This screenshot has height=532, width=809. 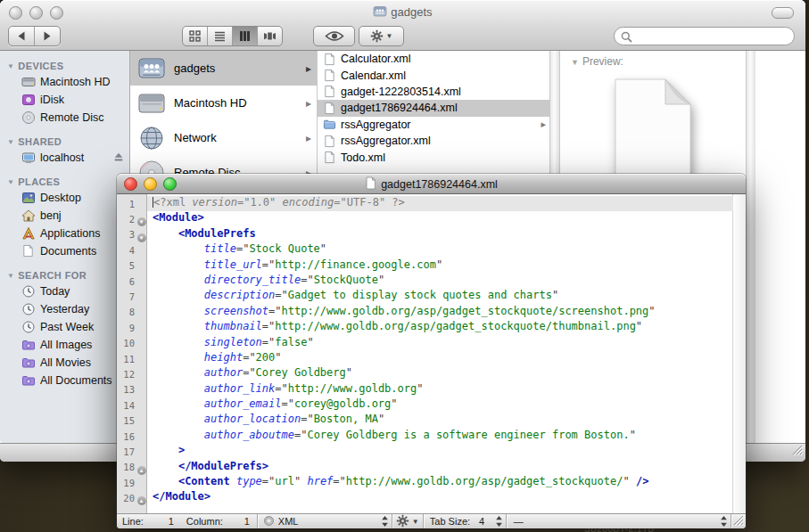 What do you see at coordinates (425, 250) in the screenshot?
I see `code-line-4: 4 title="Stock Quote"` at bounding box center [425, 250].